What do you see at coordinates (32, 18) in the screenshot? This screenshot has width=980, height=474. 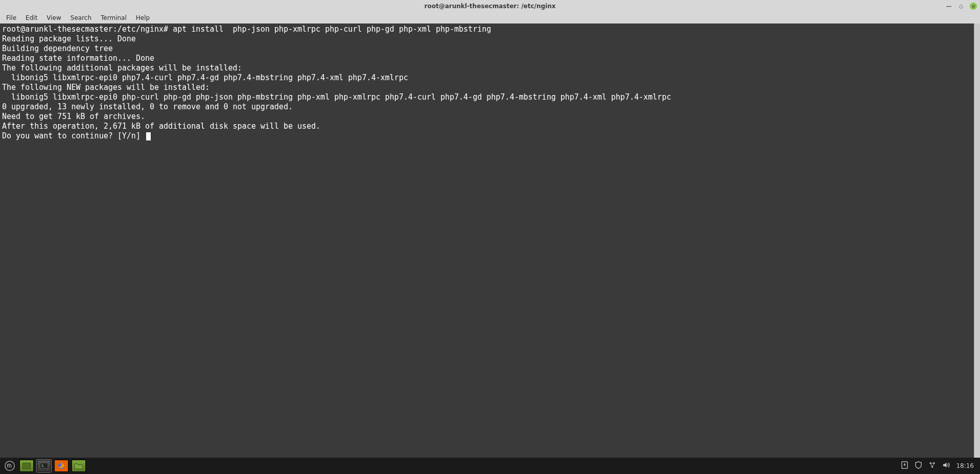 I see `menu-edit: Edit` at bounding box center [32, 18].